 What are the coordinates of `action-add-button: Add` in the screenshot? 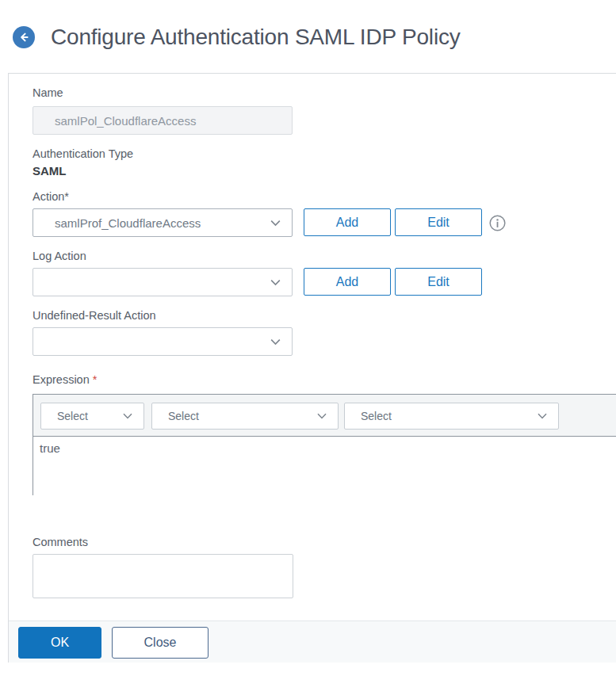 It's located at (347, 222).